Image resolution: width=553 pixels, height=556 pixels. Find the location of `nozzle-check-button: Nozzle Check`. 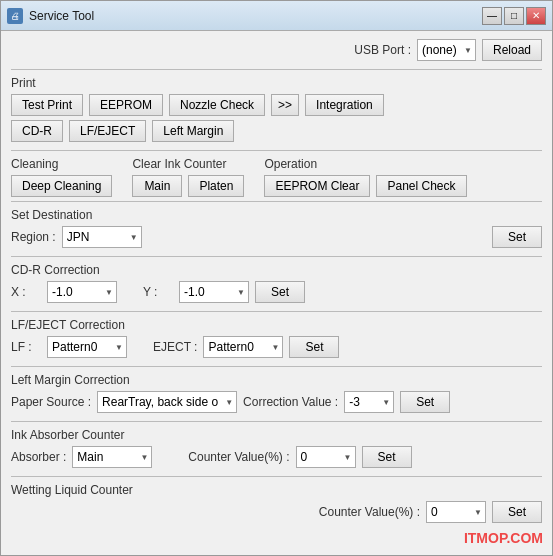

nozzle-check-button: Nozzle Check is located at coordinates (217, 105).